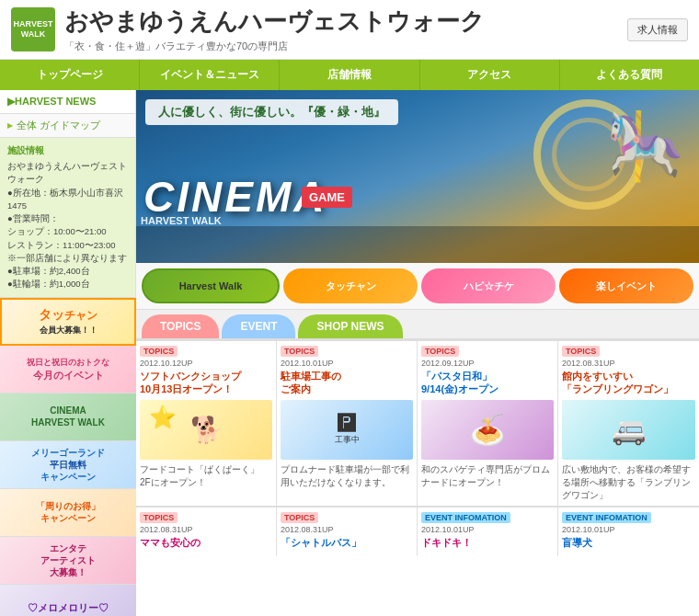 This screenshot has height=616, width=699. Describe the element at coordinates (487, 476) in the screenshot. I see `news-body-2: 和のスパゲティ専門店がプロムナードにオープン！` at that location.